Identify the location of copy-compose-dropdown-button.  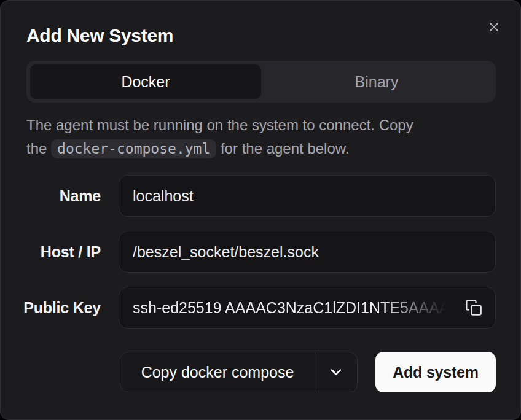
(336, 372).